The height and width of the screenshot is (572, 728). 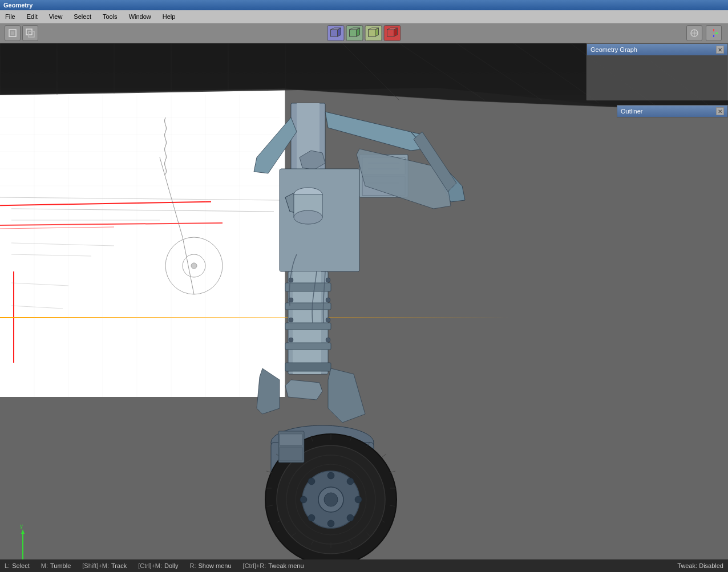 I want to click on menu-file: File, so click(x=10, y=17).